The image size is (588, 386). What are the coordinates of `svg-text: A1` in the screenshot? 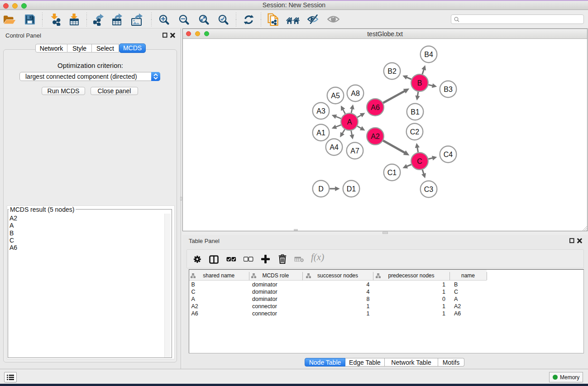 It's located at (321, 133).